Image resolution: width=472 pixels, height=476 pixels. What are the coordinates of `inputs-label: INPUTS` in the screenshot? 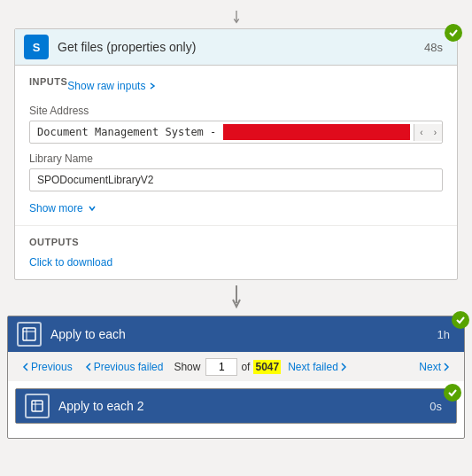 It's located at (48, 82).